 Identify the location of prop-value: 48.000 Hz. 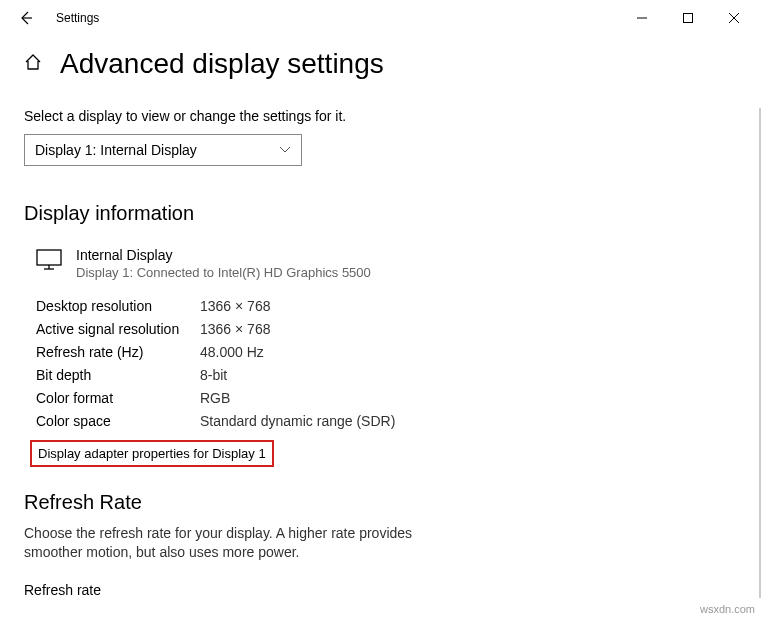
(232, 352).